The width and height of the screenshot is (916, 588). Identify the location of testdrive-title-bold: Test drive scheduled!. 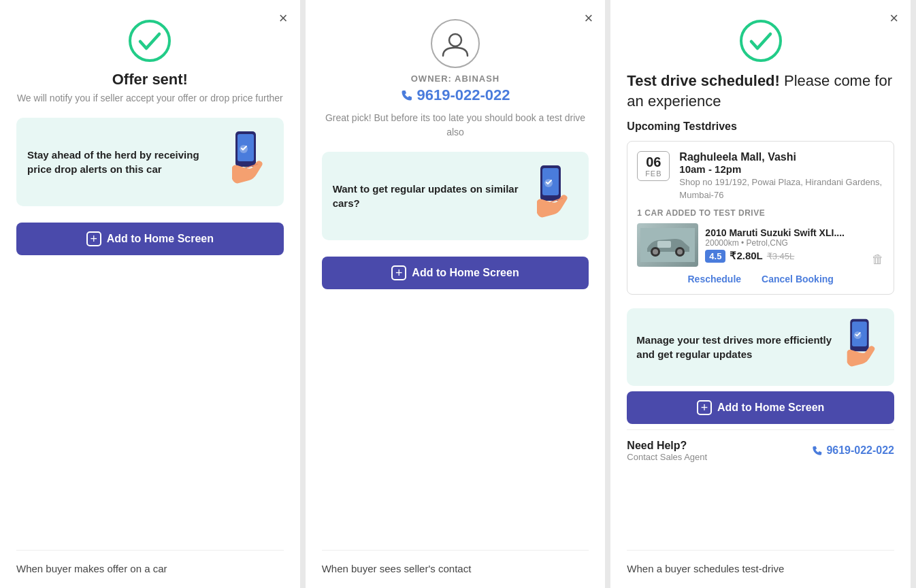
(704, 80).